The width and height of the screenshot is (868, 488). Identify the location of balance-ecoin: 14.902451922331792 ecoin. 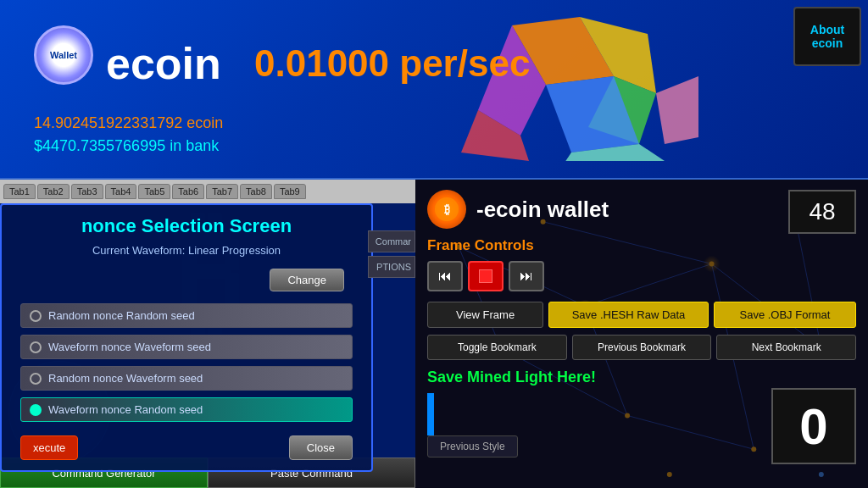
(129, 124).